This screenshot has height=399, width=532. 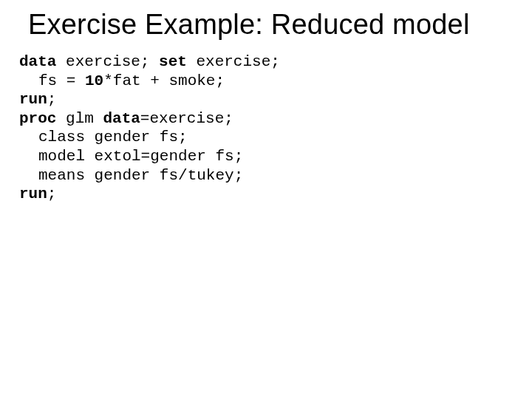 I want to click on keyword-set: set, so click(x=173, y=62).